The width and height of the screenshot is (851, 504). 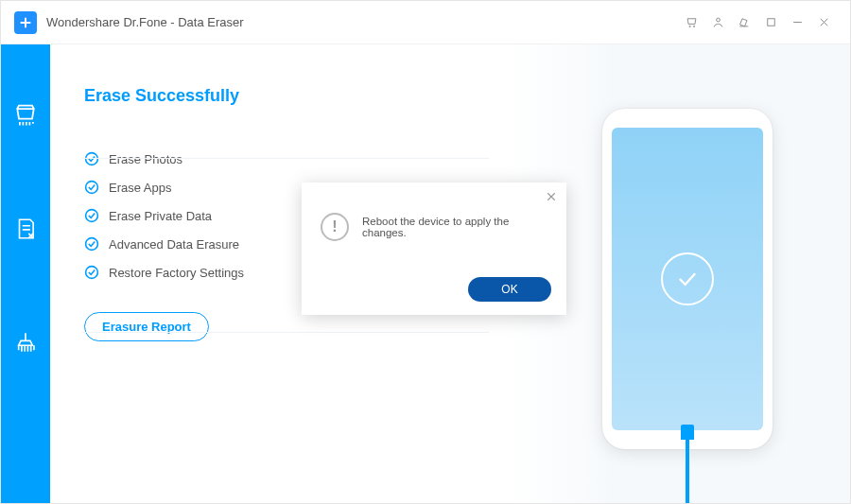 I want to click on page-heading: Erase Successfully, so click(x=467, y=96).